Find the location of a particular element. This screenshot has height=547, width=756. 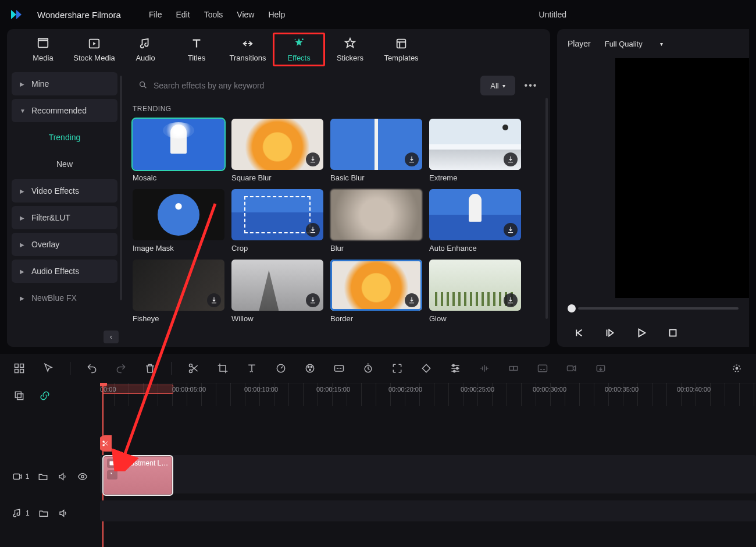

layout-icon is located at coordinates (19, 368).